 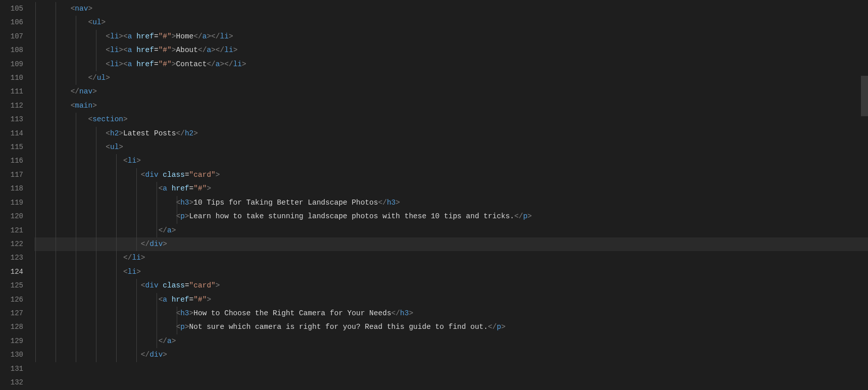 I want to click on line-number: 105, so click(x=17, y=9).